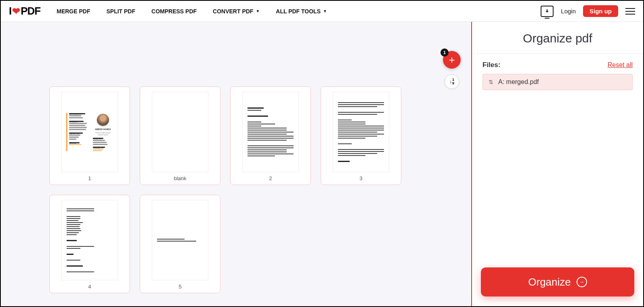  What do you see at coordinates (451, 82) in the screenshot?
I see `sort-arrow-icon: ↓` at bounding box center [451, 82].